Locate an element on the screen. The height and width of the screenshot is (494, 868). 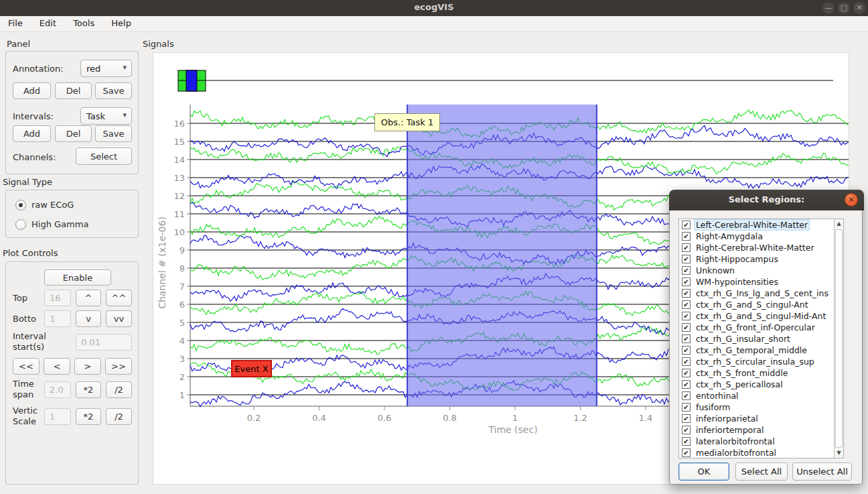
region-list-item: ✔ctx_rh_G_and_S_cingul-Mid-Ant is located at coordinates (761, 316).